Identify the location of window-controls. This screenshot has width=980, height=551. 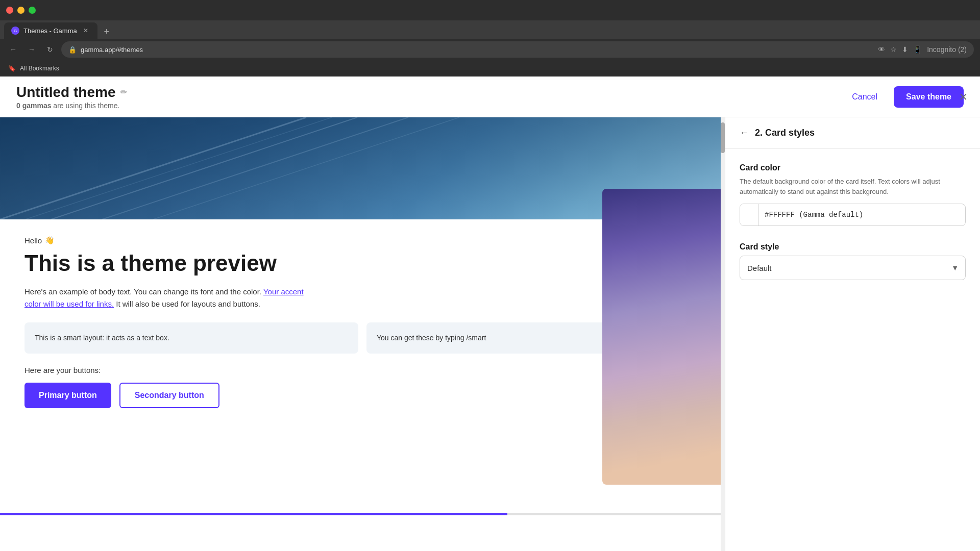
(21, 10).